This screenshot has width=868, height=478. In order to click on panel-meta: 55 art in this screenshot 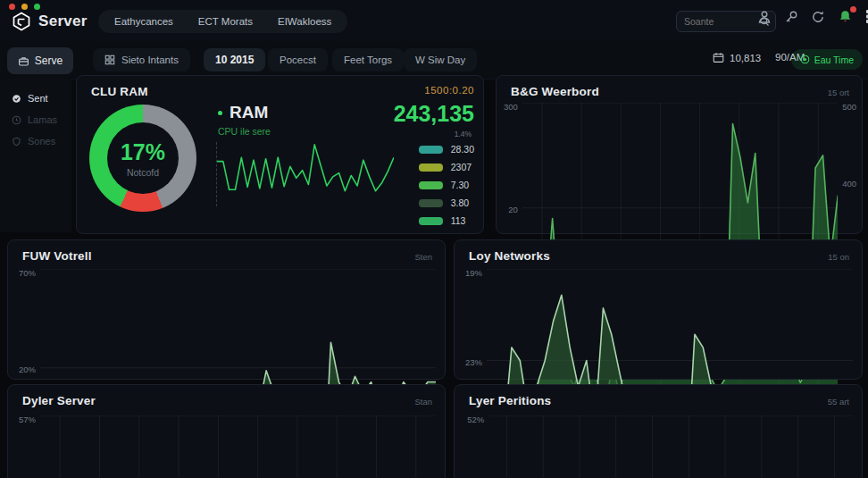, I will do `click(839, 402)`.